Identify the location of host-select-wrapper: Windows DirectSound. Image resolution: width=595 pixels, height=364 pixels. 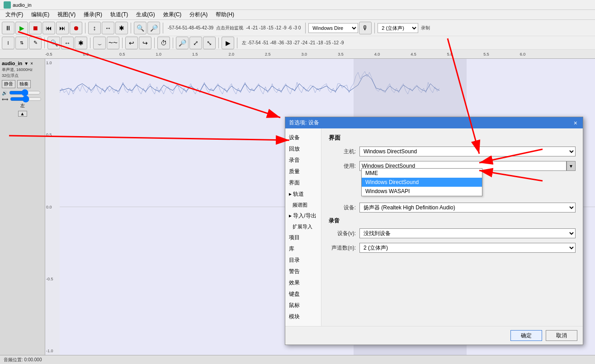
(468, 151).